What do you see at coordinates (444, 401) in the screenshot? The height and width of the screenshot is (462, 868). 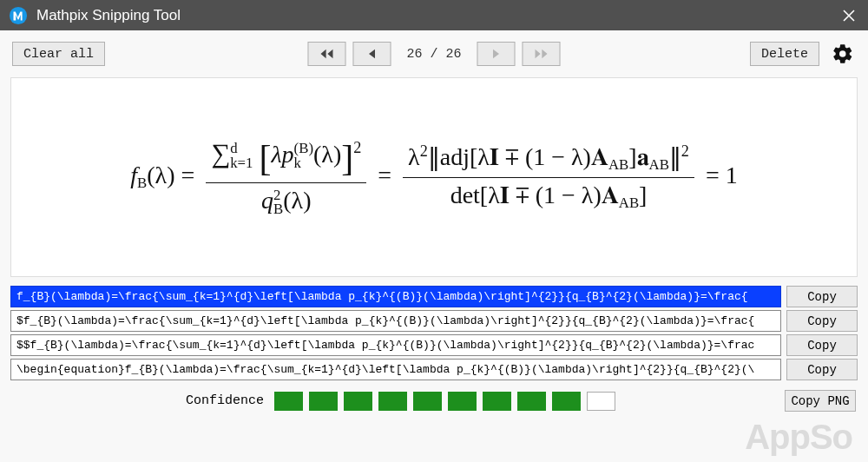 I see `confidence-meter` at bounding box center [444, 401].